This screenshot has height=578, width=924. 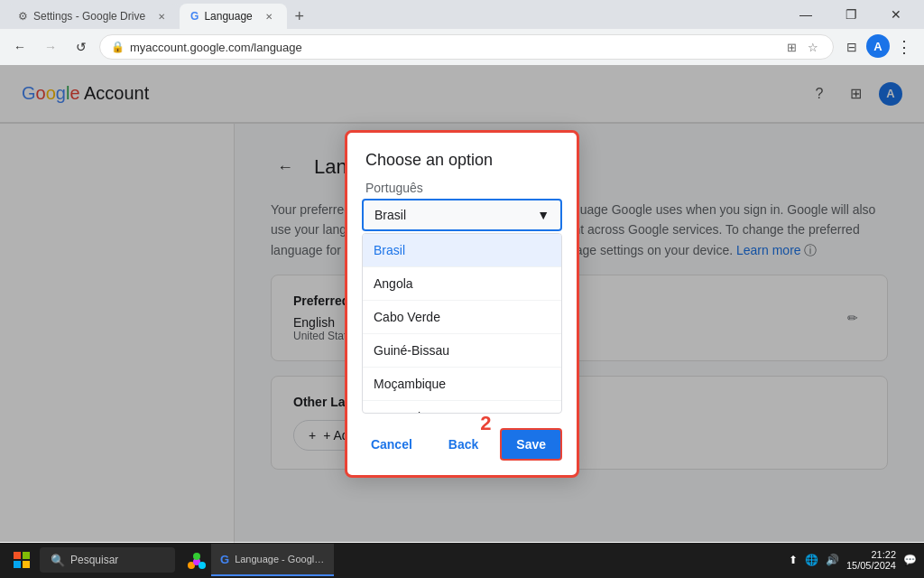 I want to click on country-list-item: Brasil, so click(x=462, y=251).